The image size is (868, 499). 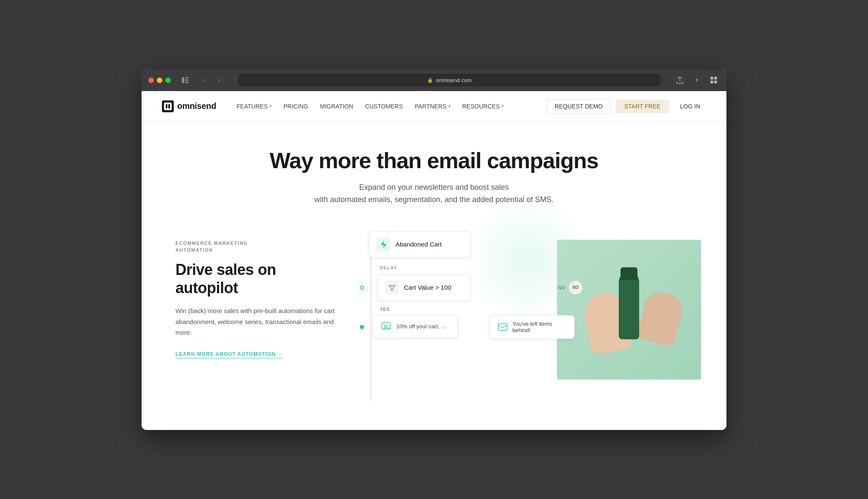 I want to click on feature-right: Abandoned Cart DELAY, so click(x=527, y=316).